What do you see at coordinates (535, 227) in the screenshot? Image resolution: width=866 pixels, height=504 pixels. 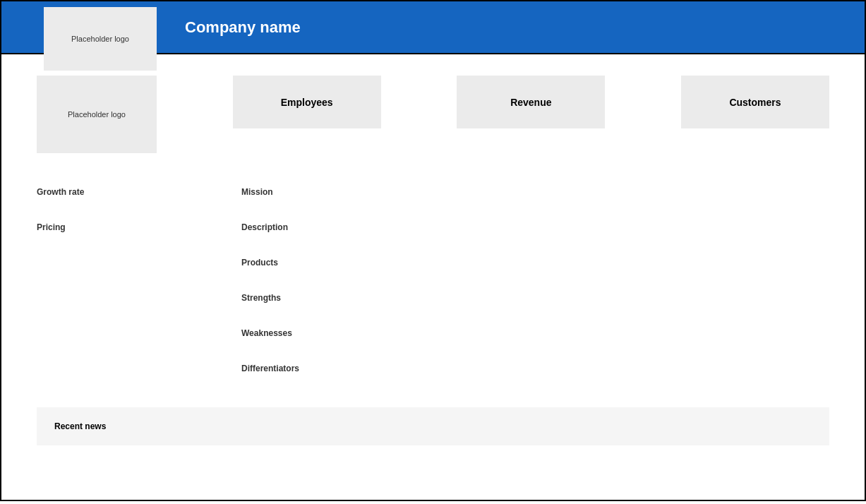 I see `right-item-description: Description` at bounding box center [535, 227].